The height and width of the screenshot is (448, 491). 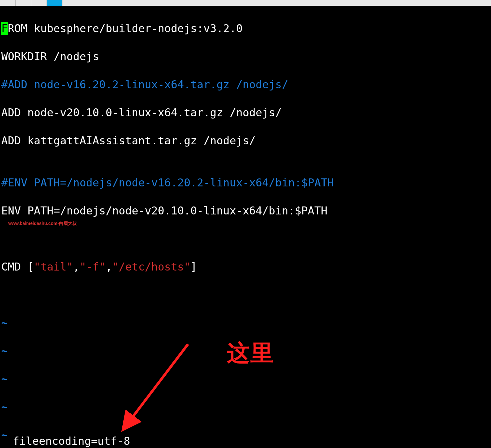 I want to click on cursor: F, so click(x=4, y=28).